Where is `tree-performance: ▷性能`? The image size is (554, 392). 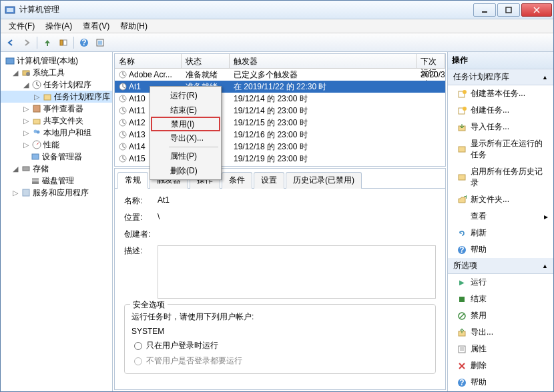 tree-performance: ▷性能 is located at coordinates (56, 145).